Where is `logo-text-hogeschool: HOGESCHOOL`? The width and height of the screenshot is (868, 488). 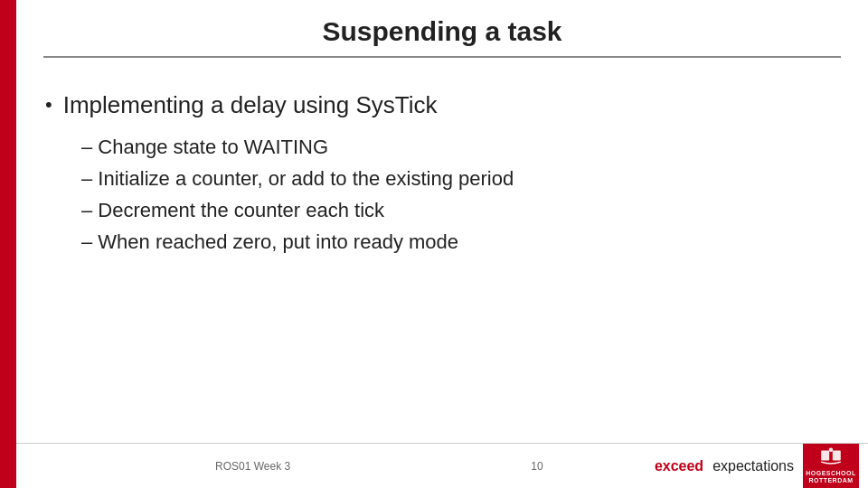 logo-text-hogeschool: HOGESCHOOL is located at coordinates (831, 474).